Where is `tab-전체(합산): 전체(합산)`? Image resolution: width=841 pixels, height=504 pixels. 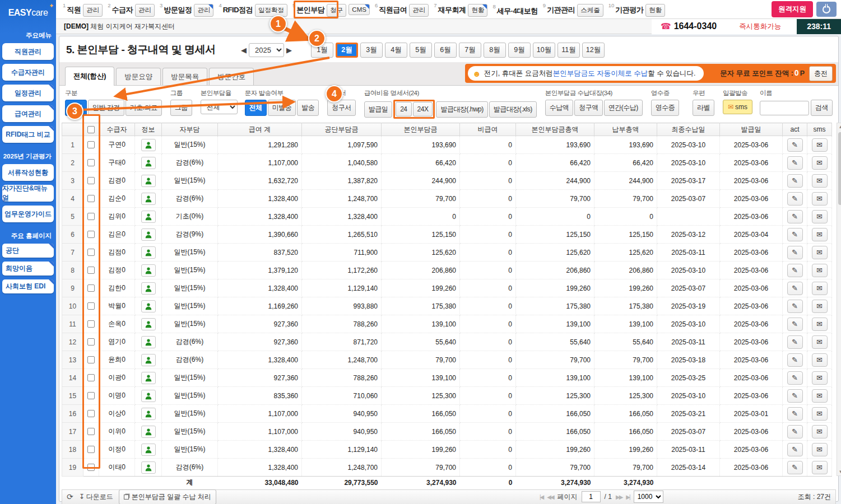 tab-전체(합산): 전체(합산) is located at coordinates (90, 76).